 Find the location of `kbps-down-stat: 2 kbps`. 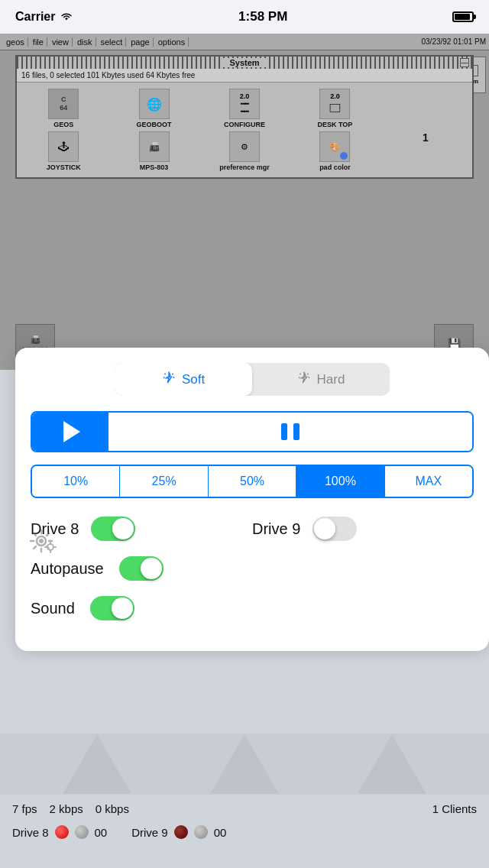

kbps-down-stat: 2 kbps is located at coordinates (66, 808).